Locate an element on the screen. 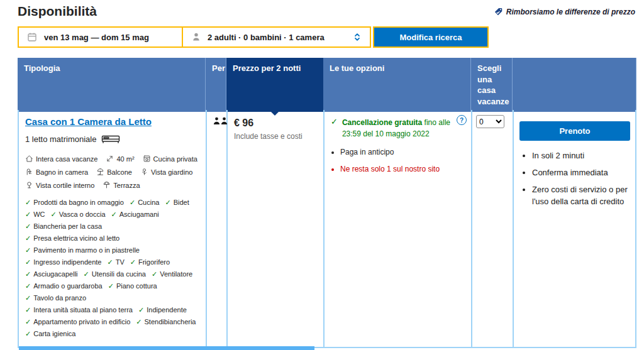 The image size is (644, 350). amenity-label: Stendibiancheria is located at coordinates (170, 322).